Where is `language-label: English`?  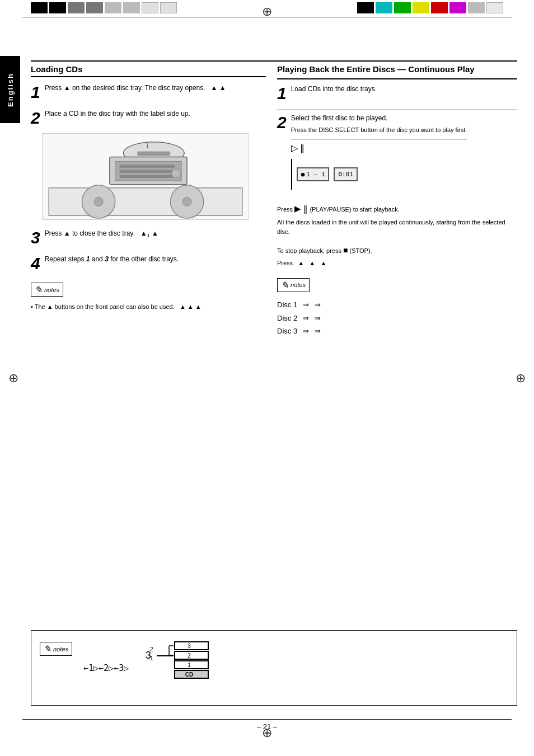
language-label: English is located at coordinates (10, 90).